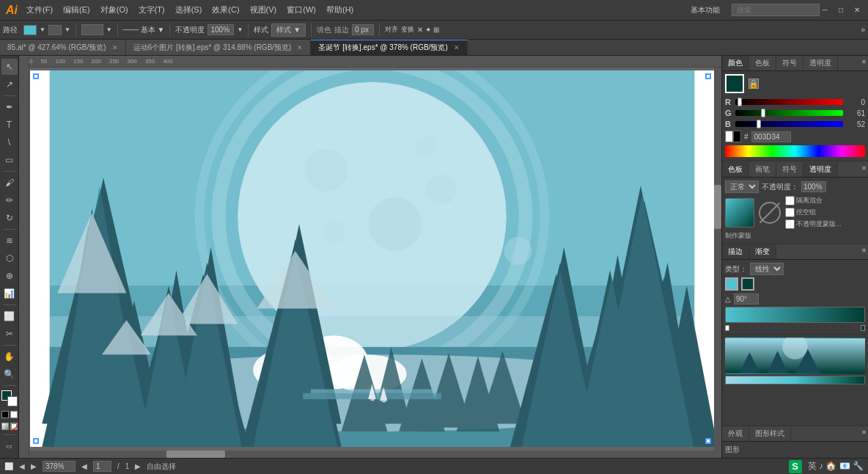 The height and width of the screenshot is (474, 868). What do you see at coordinates (762, 252) in the screenshot?
I see `tab-gradient: 渐变` at bounding box center [762, 252].